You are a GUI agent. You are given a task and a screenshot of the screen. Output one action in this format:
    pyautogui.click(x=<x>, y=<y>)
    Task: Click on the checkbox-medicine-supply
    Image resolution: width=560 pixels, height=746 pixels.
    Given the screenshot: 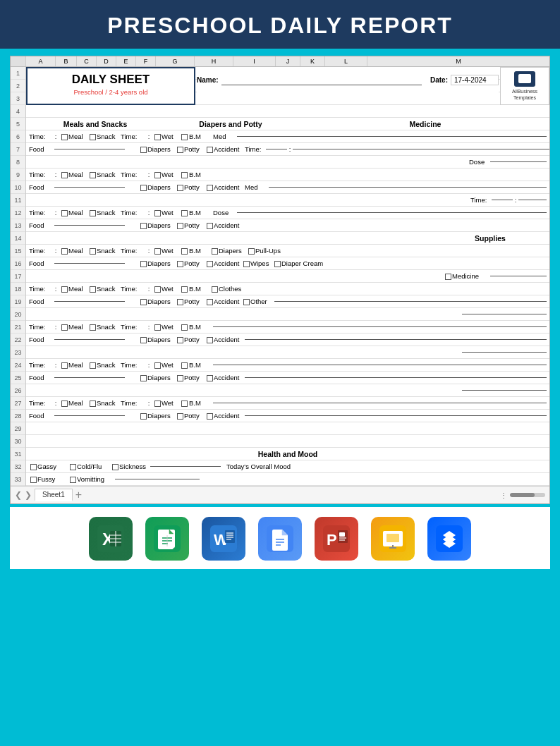 What is the action you would take?
    pyautogui.click(x=448, y=276)
    